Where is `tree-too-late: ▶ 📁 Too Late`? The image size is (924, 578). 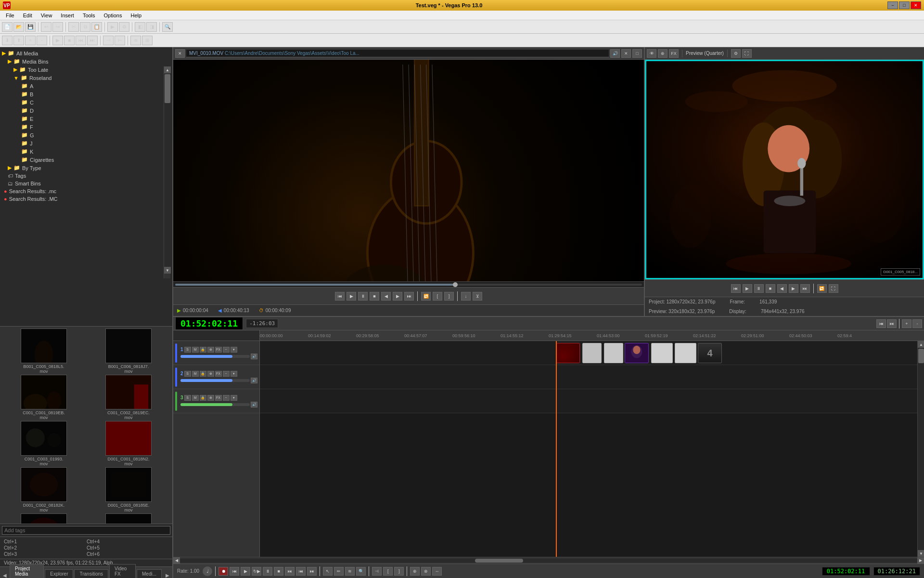 tree-too-late: ▶ 📁 Too Late is located at coordinates (86, 69).